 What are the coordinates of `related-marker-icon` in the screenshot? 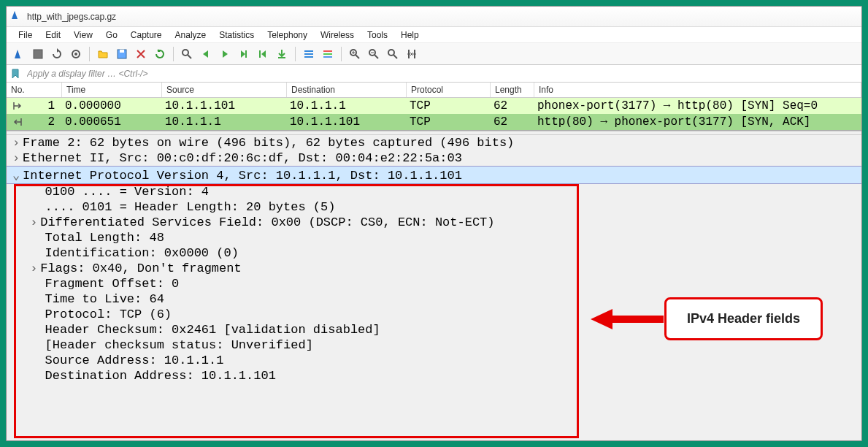 It's located at (18, 122).